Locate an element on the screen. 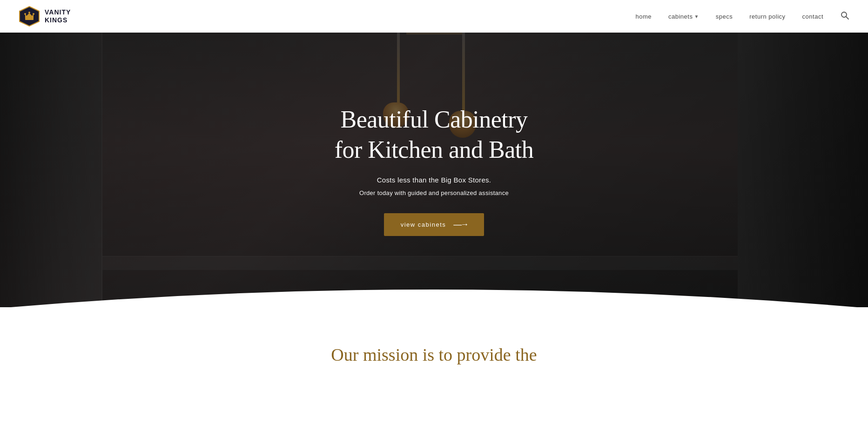 The width and height of the screenshot is (868, 445). hero-sub2: Order today with guided and personalized… is located at coordinates (434, 193).